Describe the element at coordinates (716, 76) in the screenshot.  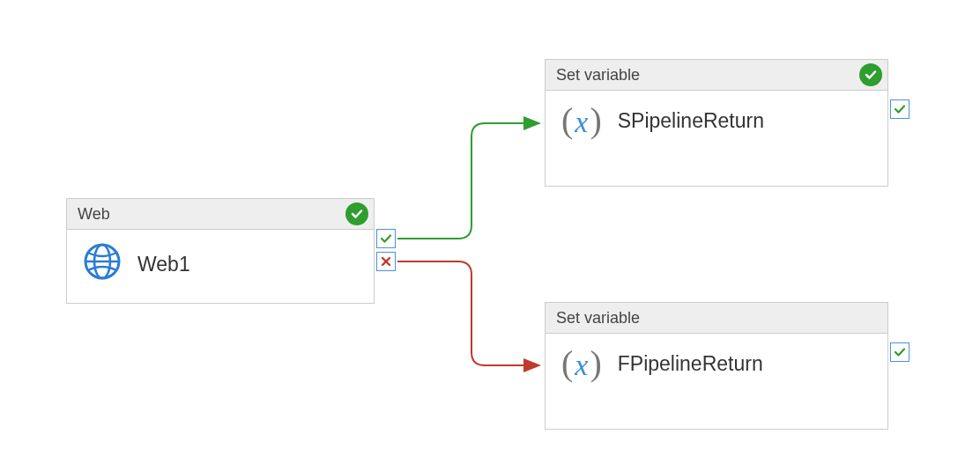
I see `node-setvar-s-header: Set variable` at that location.